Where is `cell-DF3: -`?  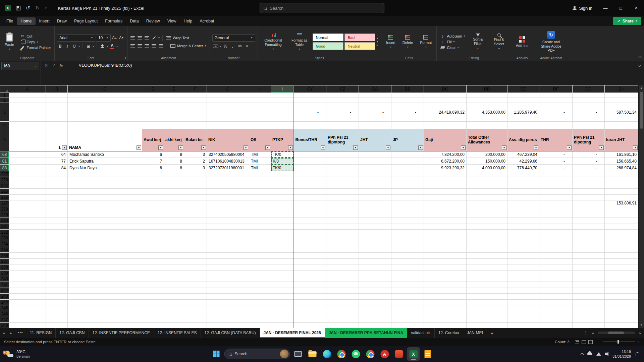 cell-DF3: - is located at coordinates (556, 112).